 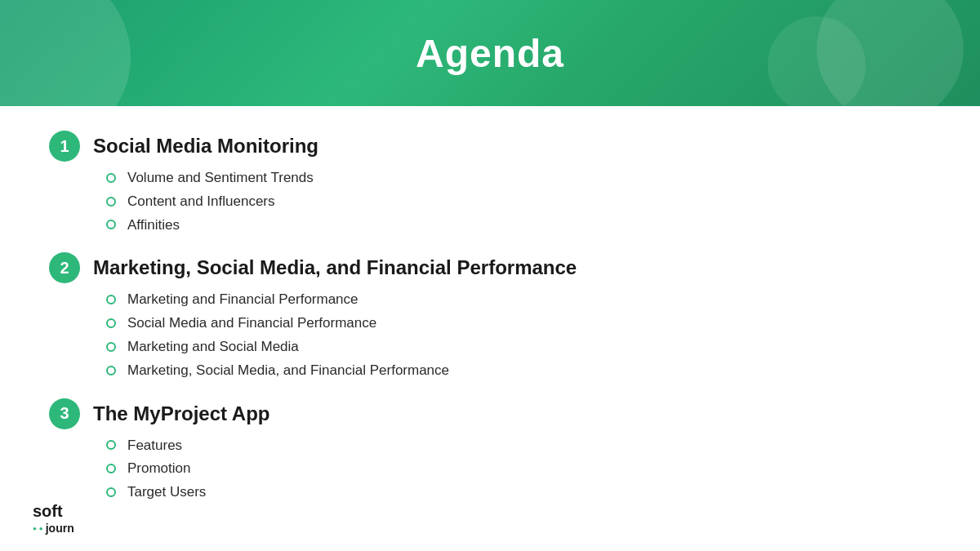 What do you see at coordinates (57, 511) in the screenshot?
I see `logo-ft: ft` at bounding box center [57, 511].